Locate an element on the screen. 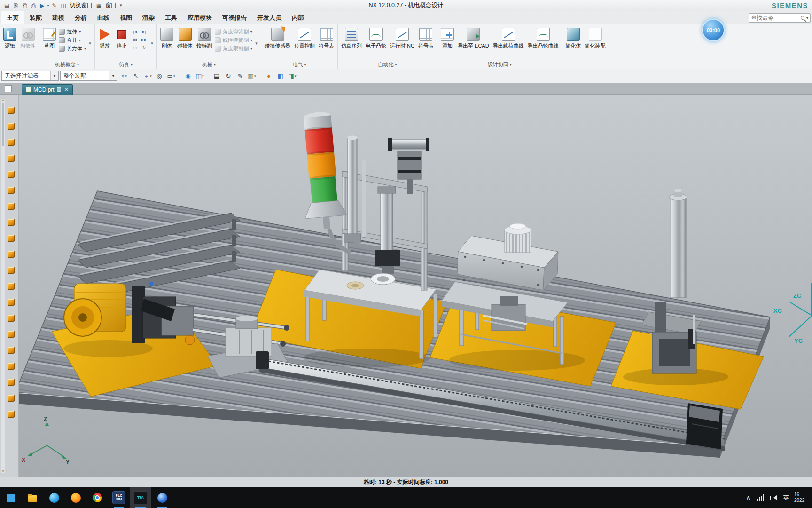 The height and width of the screenshot is (508, 812). select-arrow-button: ↖ is located at coordinates (136, 76).